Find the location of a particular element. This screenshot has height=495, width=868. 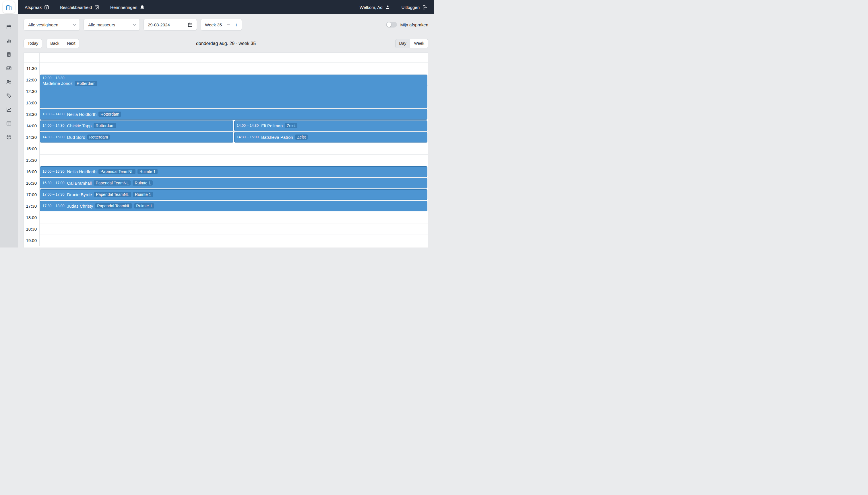

my-appointments-label: Mijn afspraken is located at coordinates (414, 25).